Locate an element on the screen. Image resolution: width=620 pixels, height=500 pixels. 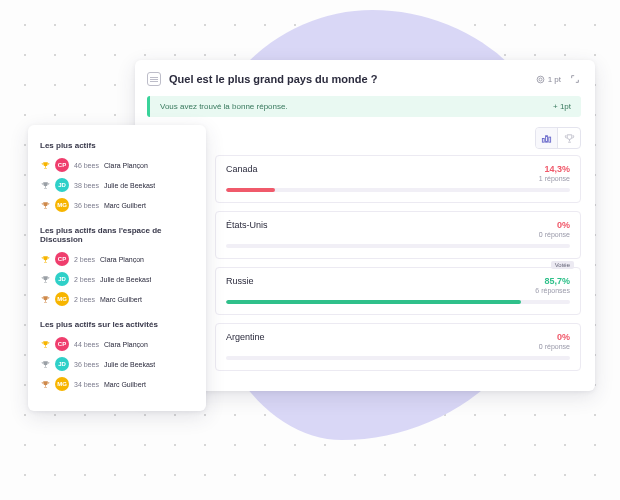
answer-count: 1 réponse is located at coordinates (554, 178).